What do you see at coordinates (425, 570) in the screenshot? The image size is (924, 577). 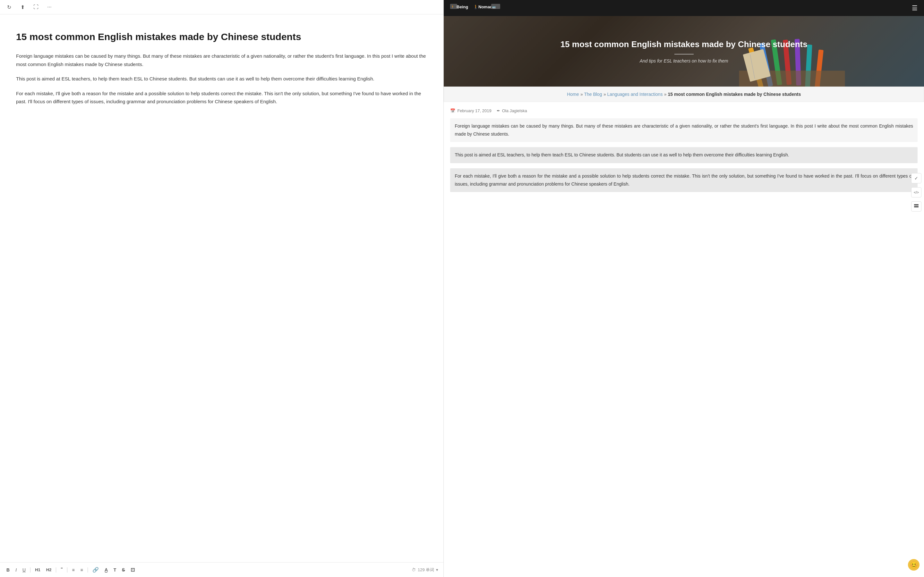 I see `word-count-display: ⏱ 129 单词 ▾` at bounding box center [425, 570].